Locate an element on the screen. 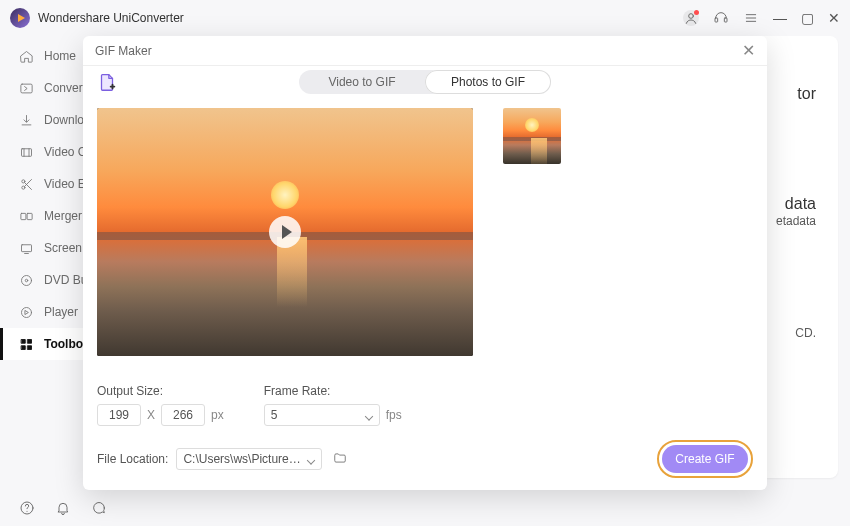 This screenshot has width=850, height=526. scissors-icon is located at coordinates (26, 184).